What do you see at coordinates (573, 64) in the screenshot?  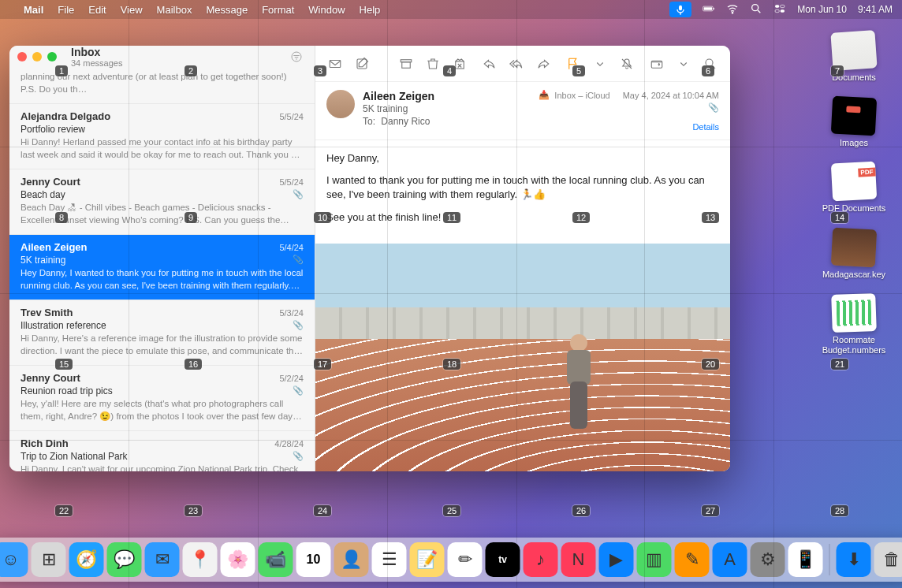 I see `flag-icon` at bounding box center [573, 64].